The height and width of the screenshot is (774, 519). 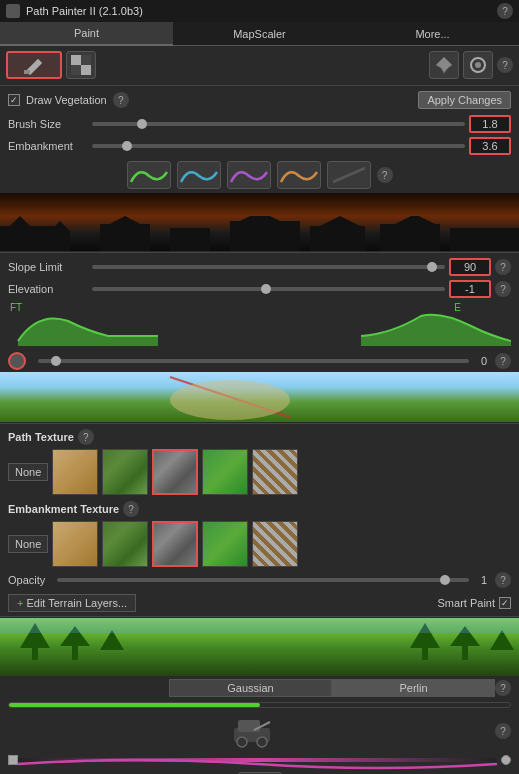 I want to click on slope-limit-value: 90, so click(x=470, y=267).